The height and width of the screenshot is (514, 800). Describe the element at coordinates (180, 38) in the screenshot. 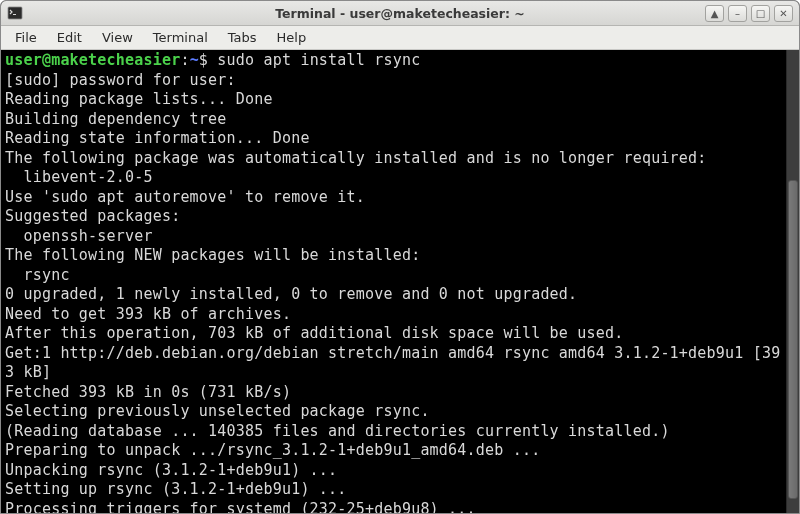

I see `menu-terminal: Terminal` at that location.